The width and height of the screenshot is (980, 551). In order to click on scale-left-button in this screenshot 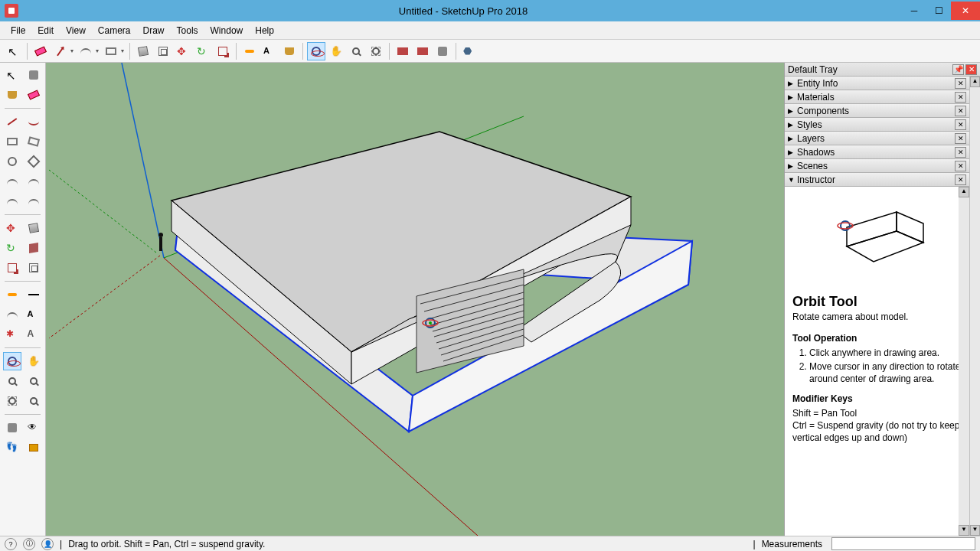, I will do `click(12, 268)`.